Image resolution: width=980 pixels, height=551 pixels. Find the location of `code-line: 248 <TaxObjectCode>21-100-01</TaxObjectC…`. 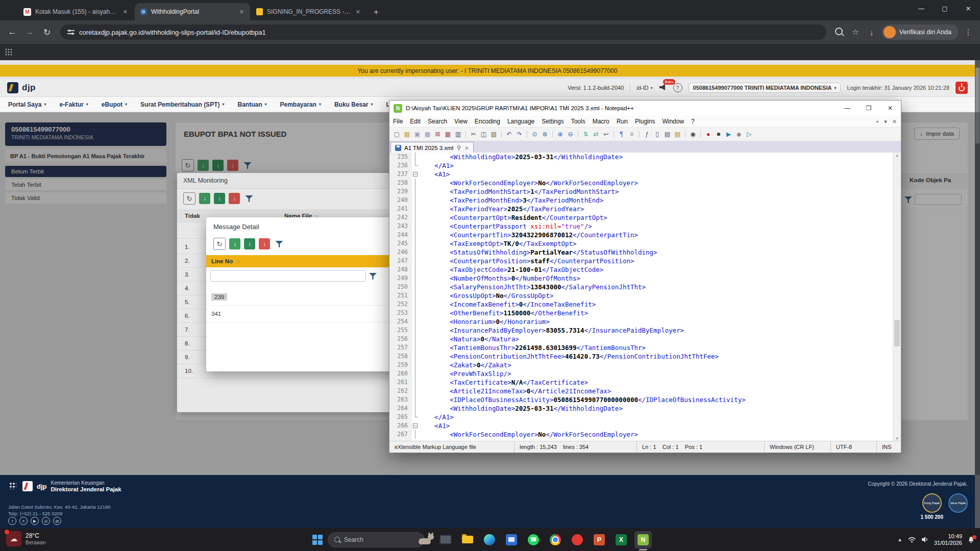

code-line: 248 <TaxObjectCode>21-100-01</TaxObjectC… is located at coordinates (641, 269).